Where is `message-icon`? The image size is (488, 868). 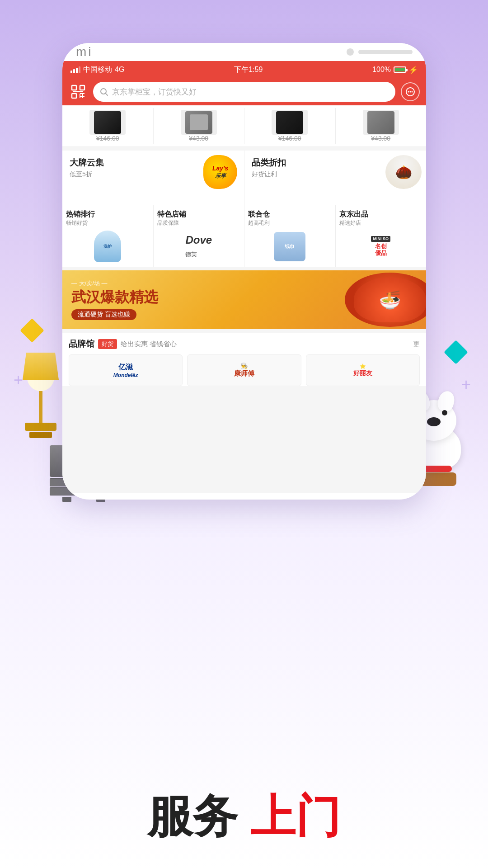
message-icon is located at coordinates (410, 92).